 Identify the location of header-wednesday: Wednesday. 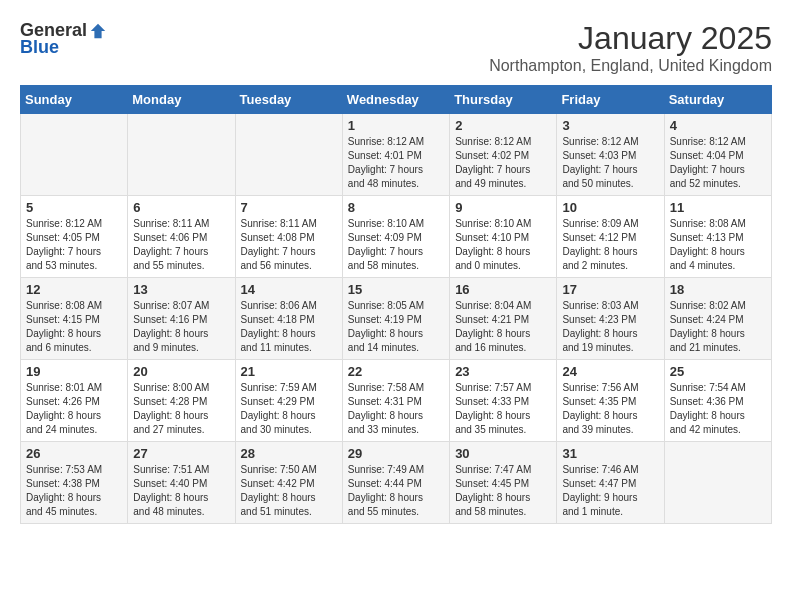
(396, 100).